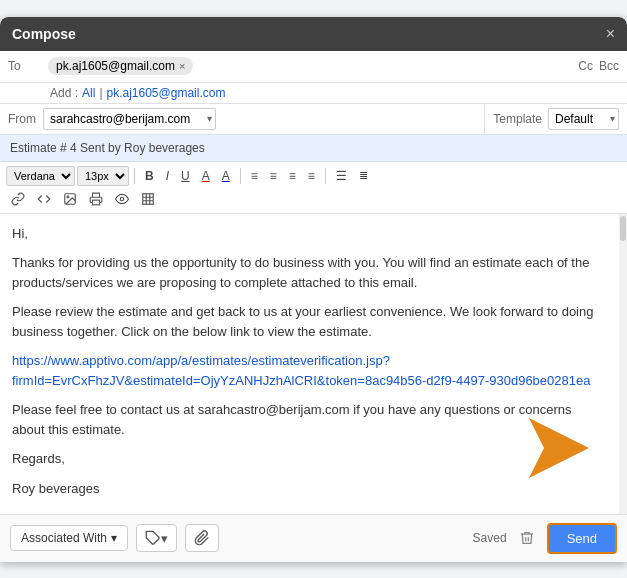 The width and height of the screenshot is (627, 578). What do you see at coordinates (310, 322) in the screenshot?
I see `editor-para2: Please review the estimate and get back …` at bounding box center [310, 322].